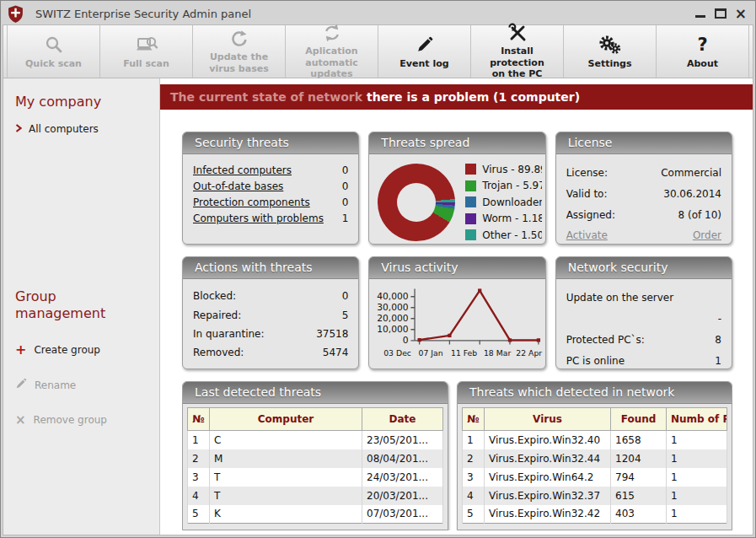  I want to click on sidebar-section-my-company: My company, so click(83, 102).